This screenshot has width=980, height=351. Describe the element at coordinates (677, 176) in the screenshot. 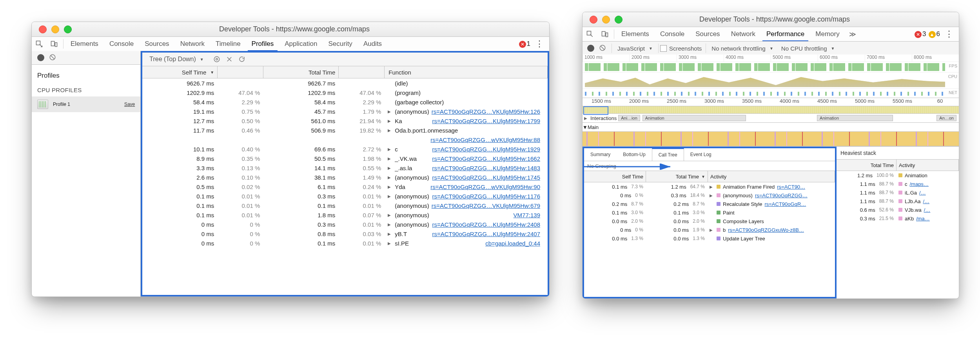

I see `ct-col-total: Total Time▼` at that location.